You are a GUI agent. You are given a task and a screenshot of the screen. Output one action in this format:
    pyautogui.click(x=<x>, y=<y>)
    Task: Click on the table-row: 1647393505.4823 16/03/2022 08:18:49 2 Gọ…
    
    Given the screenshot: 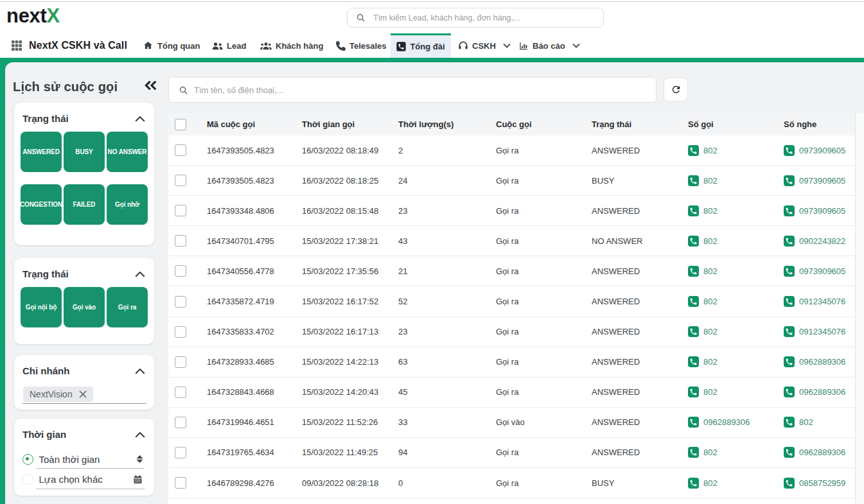 What is the action you would take?
    pyautogui.click(x=511, y=150)
    